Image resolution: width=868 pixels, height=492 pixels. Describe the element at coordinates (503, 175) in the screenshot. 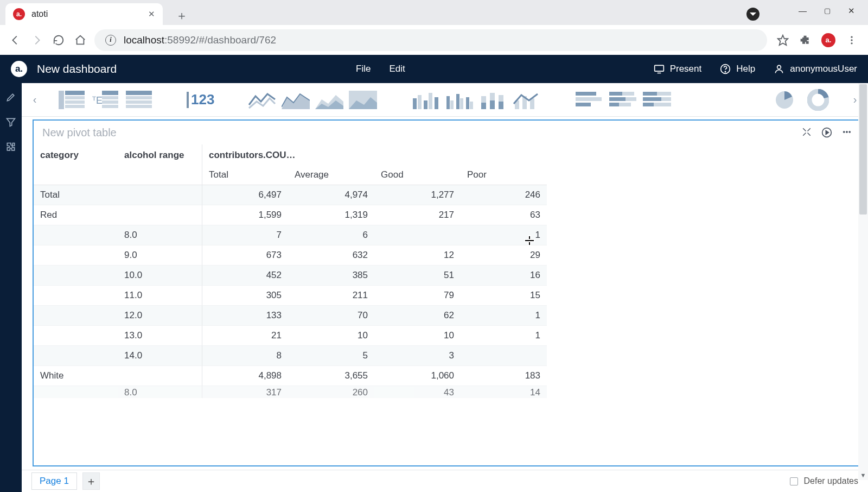

I see `column-header: Poor` at that location.